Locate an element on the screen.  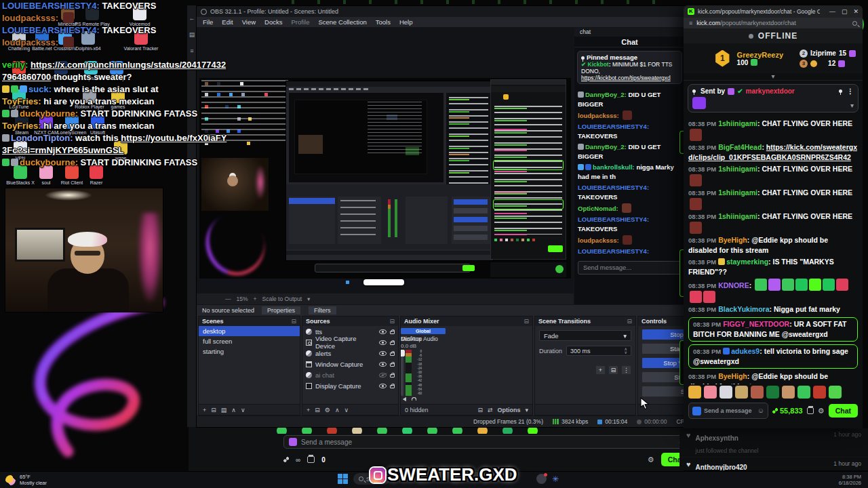
username: FIGGY_NEXTDOOR is located at coordinates (757, 324).